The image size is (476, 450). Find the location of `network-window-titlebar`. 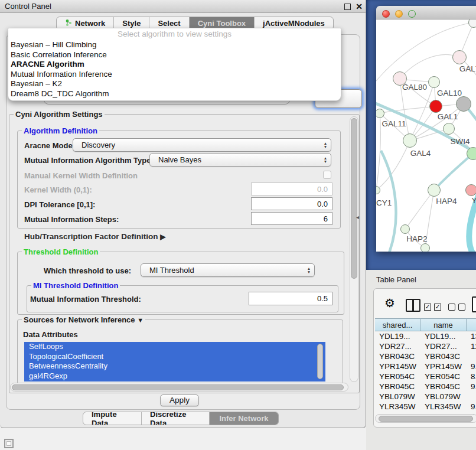

network-window-titlebar is located at coordinates (426, 13).